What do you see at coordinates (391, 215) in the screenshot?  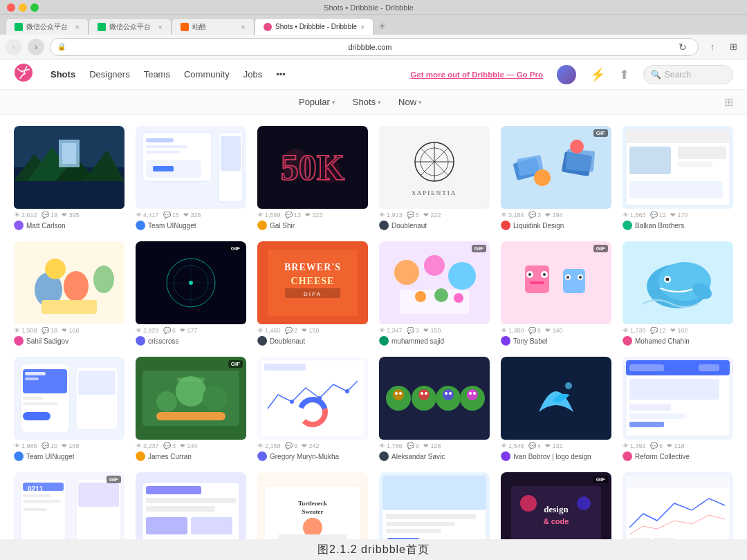 I see `views-stat: 👁 1,913` at bounding box center [391, 215].